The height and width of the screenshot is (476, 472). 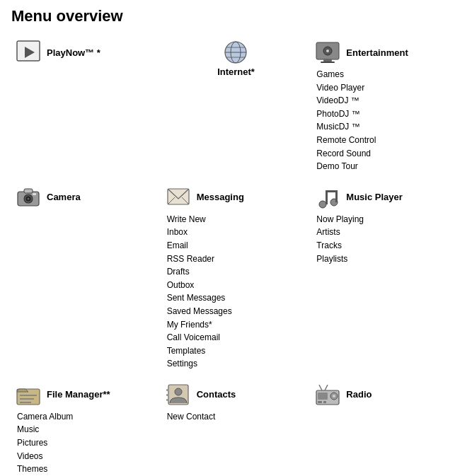 What do you see at coordinates (236, 291) in the screenshot?
I see `messaging-subitems: Write New Inbox Email RSS Reader Drafts …` at bounding box center [236, 291].